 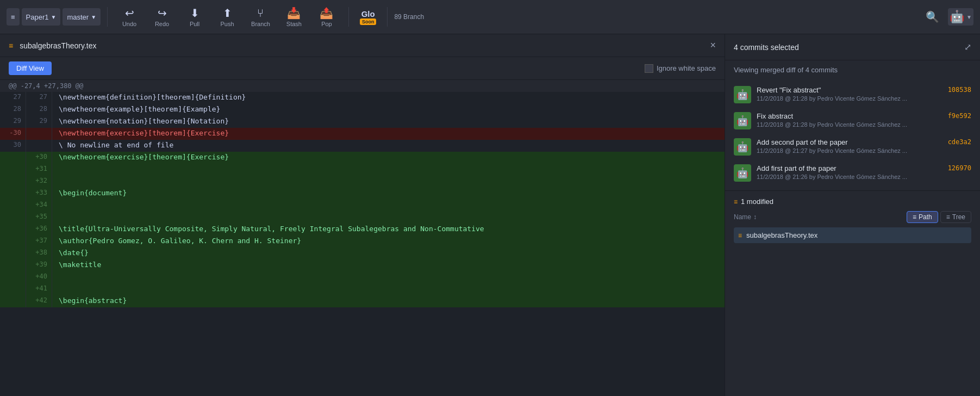 What do you see at coordinates (369, 22) in the screenshot?
I see `glo-soon-badge: Soon` at bounding box center [369, 22].